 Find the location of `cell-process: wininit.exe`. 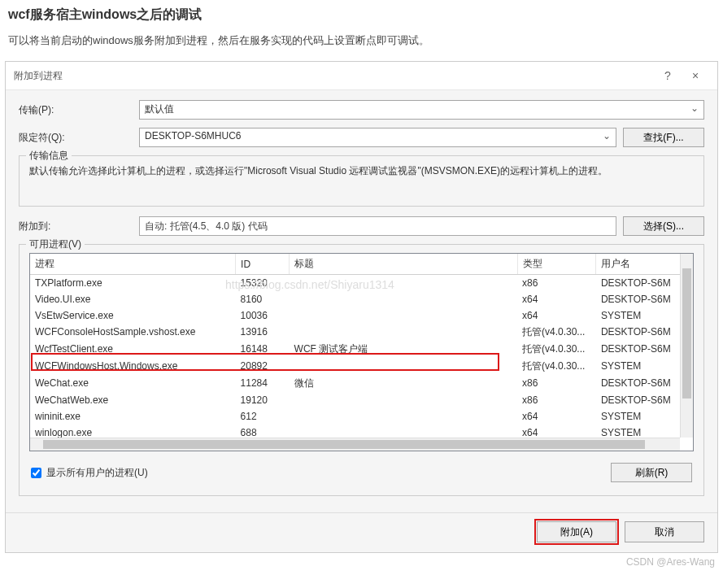

cell-process: wininit.exe is located at coordinates (133, 416).